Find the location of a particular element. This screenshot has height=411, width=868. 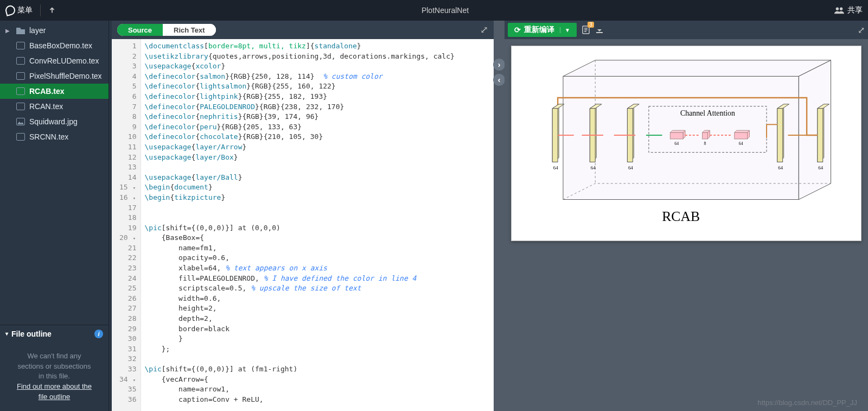

file-sidebar: ▶ layer BaseBoxDemo.texConvReLUDemo.texP… is located at coordinates (54, 216).